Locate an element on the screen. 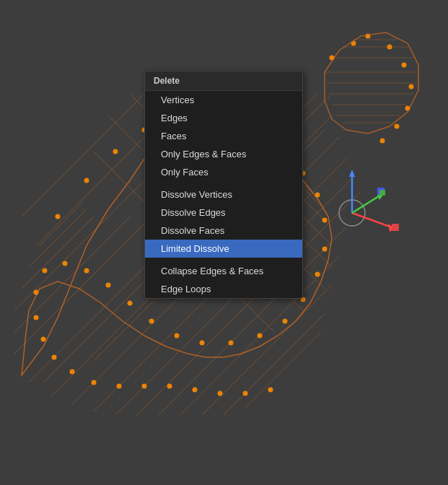 The image size is (448, 485). menu-item-only-edges-faces: Only Edges & Faces is located at coordinates (224, 154).